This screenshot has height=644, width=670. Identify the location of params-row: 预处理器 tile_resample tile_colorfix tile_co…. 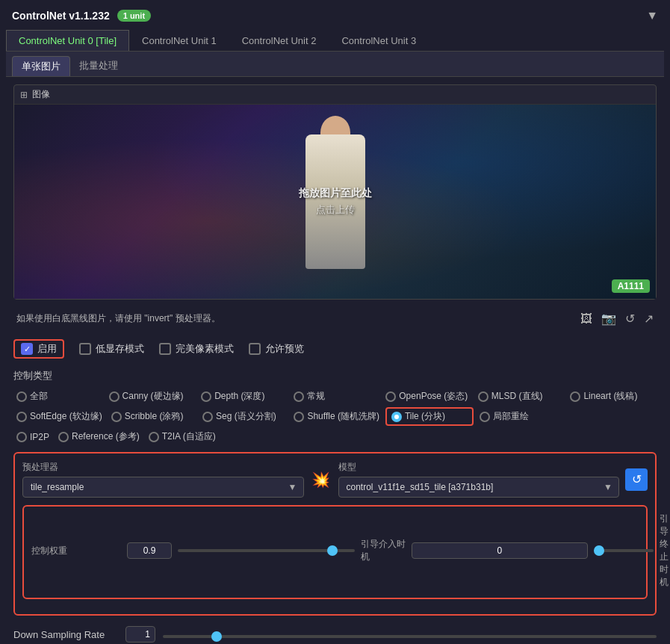
(335, 480).